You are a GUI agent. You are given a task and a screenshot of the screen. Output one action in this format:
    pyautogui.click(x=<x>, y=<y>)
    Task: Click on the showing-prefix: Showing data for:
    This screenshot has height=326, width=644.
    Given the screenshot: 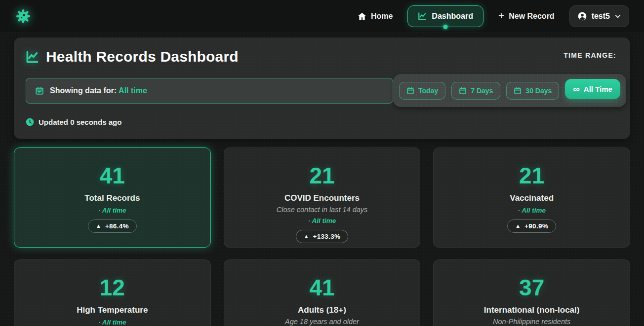 What is the action you would take?
    pyautogui.click(x=83, y=91)
    